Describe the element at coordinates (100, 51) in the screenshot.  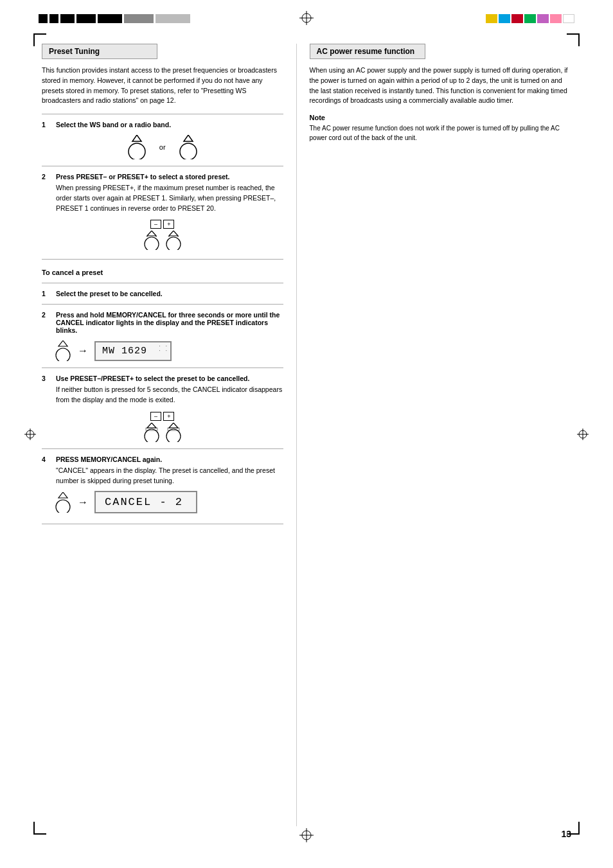
I see `preset-tuning-header: Preset Tuning` at that location.